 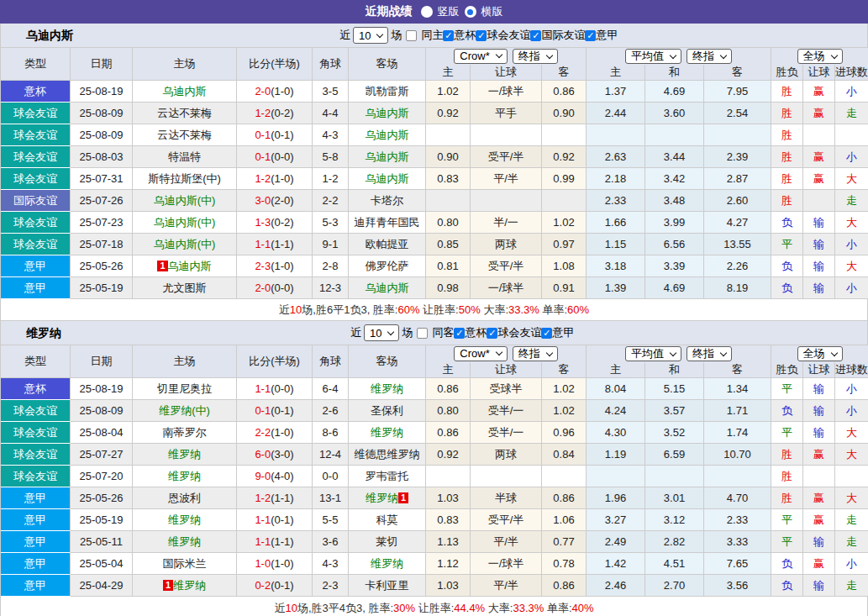 What do you see at coordinates (262, 498) in the screenshot?
I see `fulltime-score: 1-2` at bounding box center [262, 498].